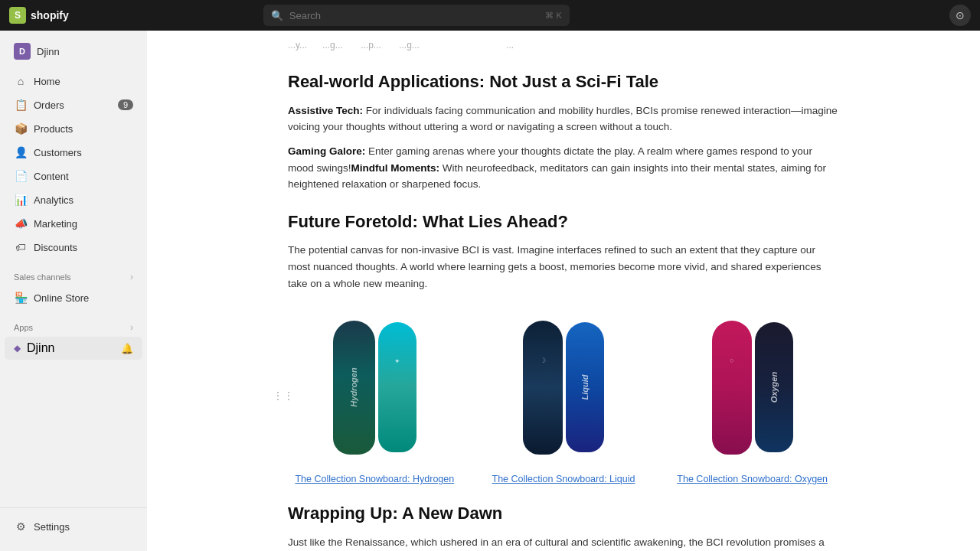 The image size is (980, 551). Describe the element at coordinates (22, 51) in the screenshot. I see `djinn-avatar: D` at that location.